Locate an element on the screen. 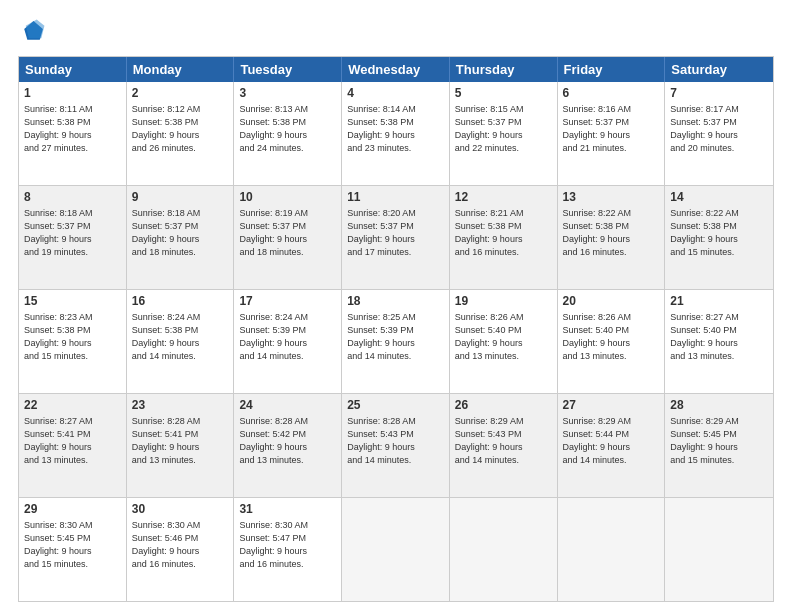  day-number: 28 is located at coordinates (719, 406).